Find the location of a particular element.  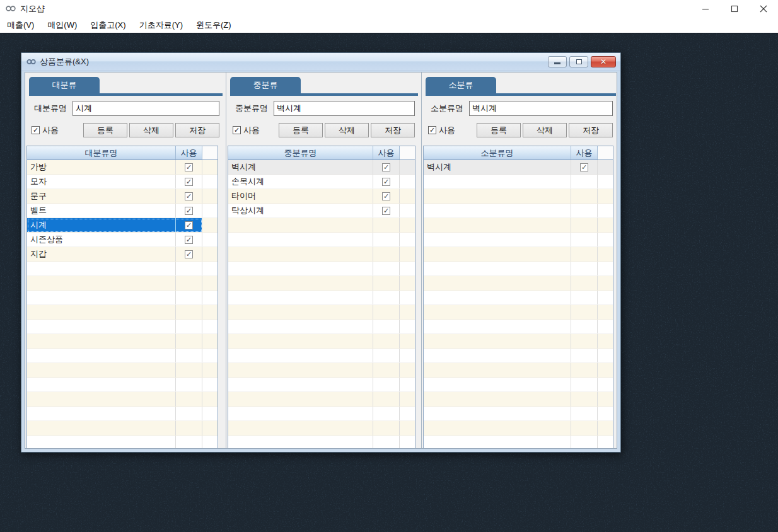

category-name-cell: 탁상시계 is located at coordinates (301, 211).